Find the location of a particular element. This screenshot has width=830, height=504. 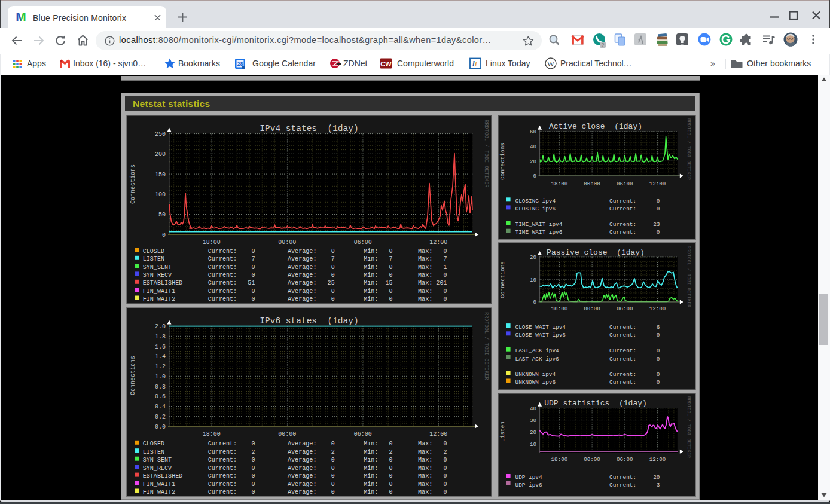

svg-text: Google Calendar is located at coordinates (284, 63).